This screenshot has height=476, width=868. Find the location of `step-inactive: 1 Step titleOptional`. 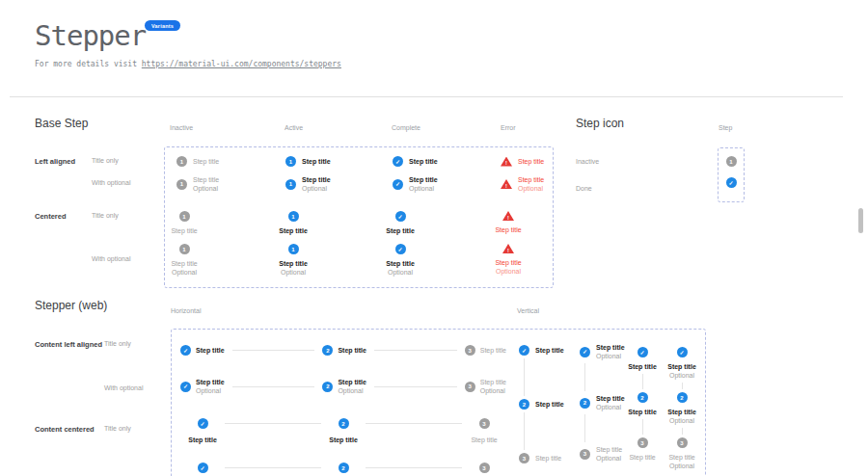

step-inactive: 1 Step titleOptional is located at coordinates (231, 184).